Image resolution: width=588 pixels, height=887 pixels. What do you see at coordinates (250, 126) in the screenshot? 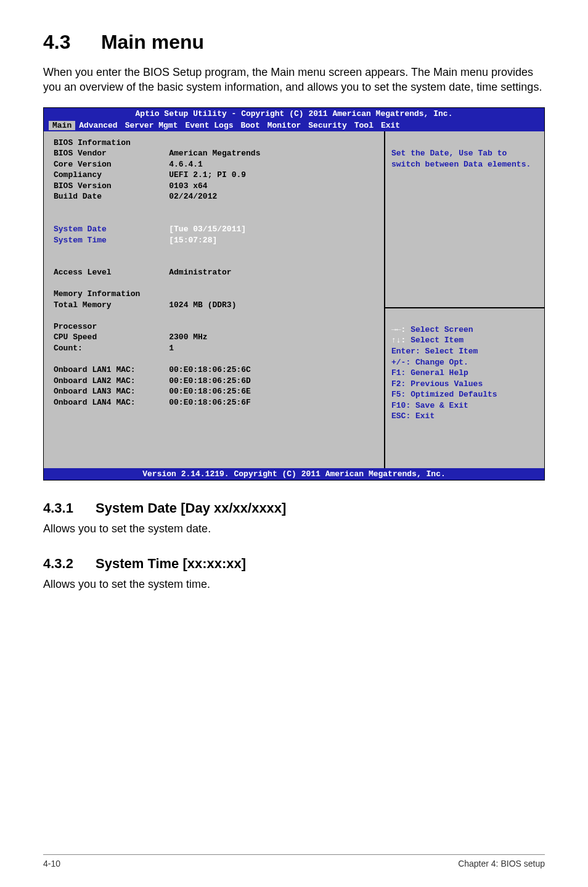
I see `bios-tab-boot: Boot` at bounding box center [250, 126].